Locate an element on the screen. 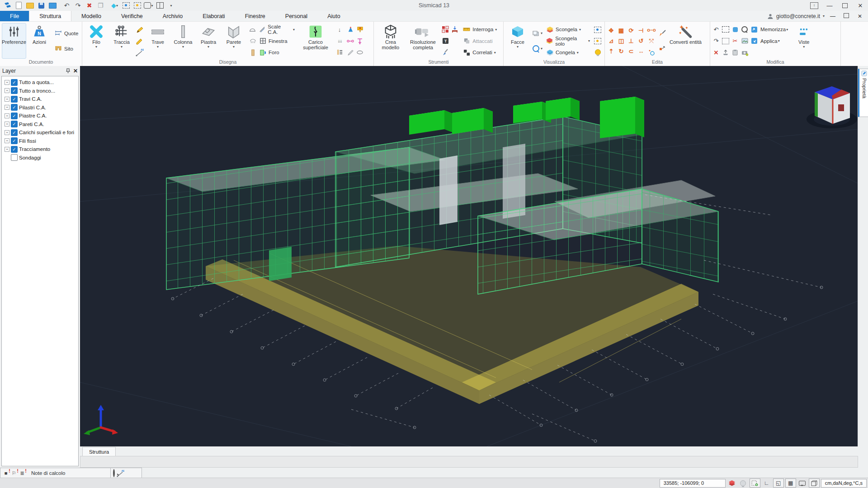  layer-tree-item: + Travi C.A. is located at coordinates (41, 99).